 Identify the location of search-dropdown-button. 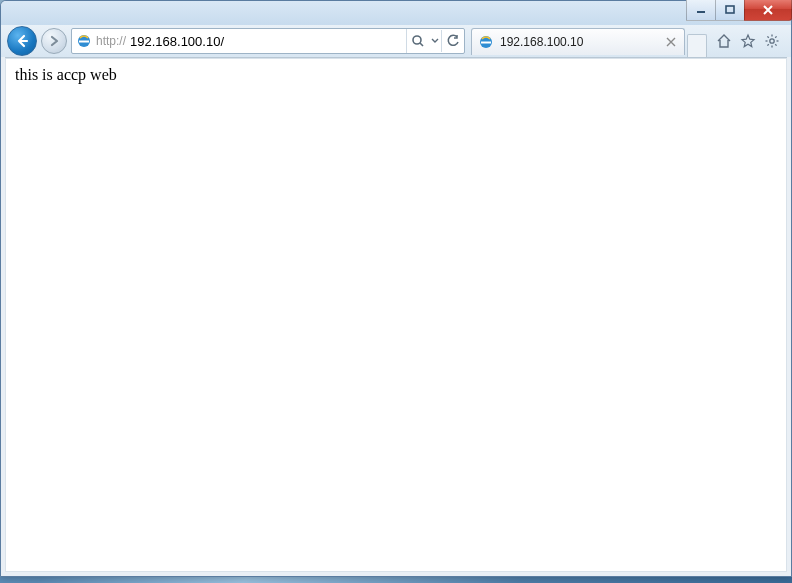
(435, 41).